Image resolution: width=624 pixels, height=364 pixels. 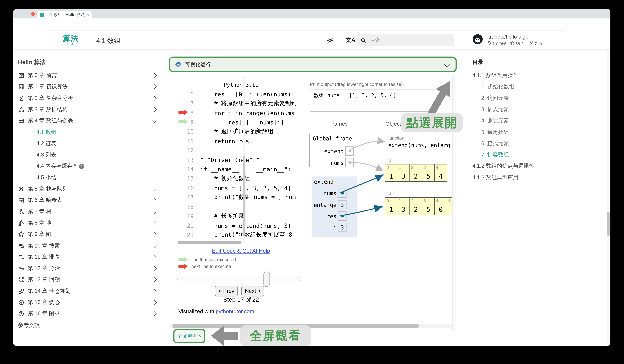 I want to click on new-tab-button: +, so click(x=100, y=14).